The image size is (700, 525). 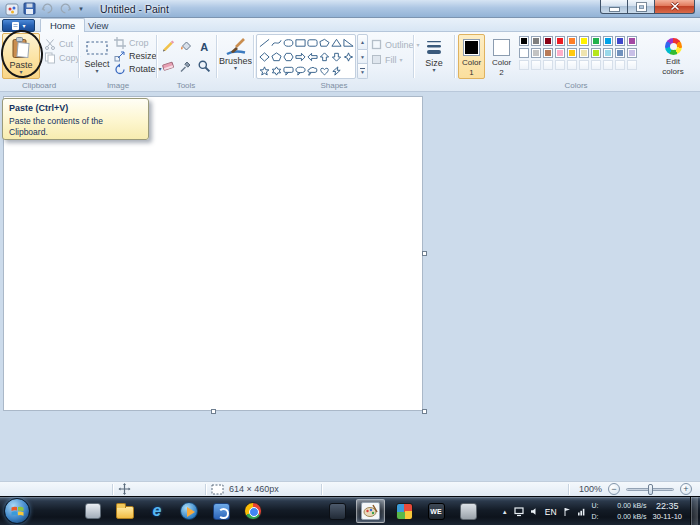 What do you see at coordinates (30, 8) in the screenshot?
I see `save-icon` at bounding box center [30, 8].